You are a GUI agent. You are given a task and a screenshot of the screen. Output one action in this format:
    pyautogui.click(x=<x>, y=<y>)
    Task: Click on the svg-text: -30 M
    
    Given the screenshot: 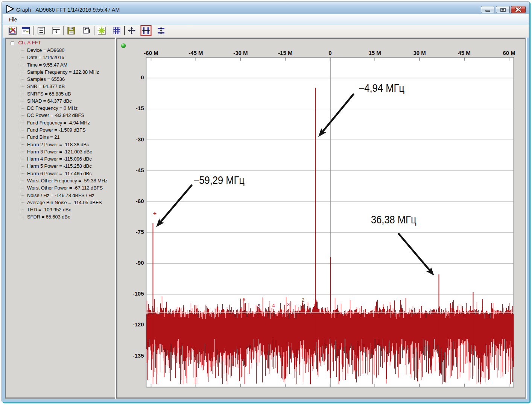 What is the action you would take?
    pyautogui.click(x=240, y=53)
    